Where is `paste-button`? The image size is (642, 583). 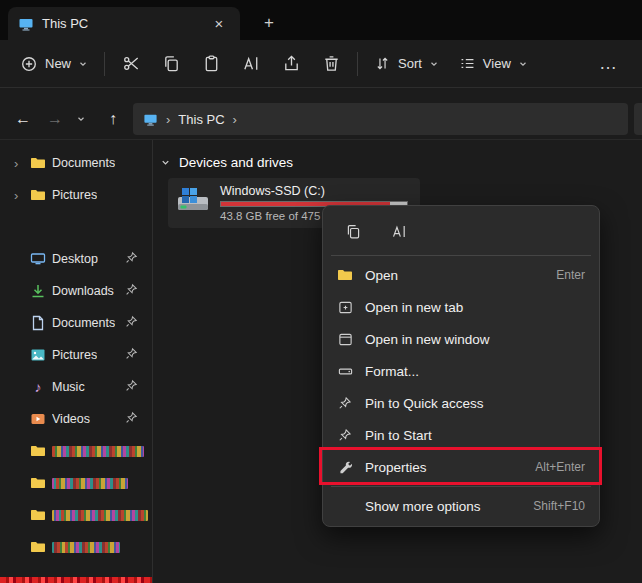 paste-button is located at coordinates (211, 64).